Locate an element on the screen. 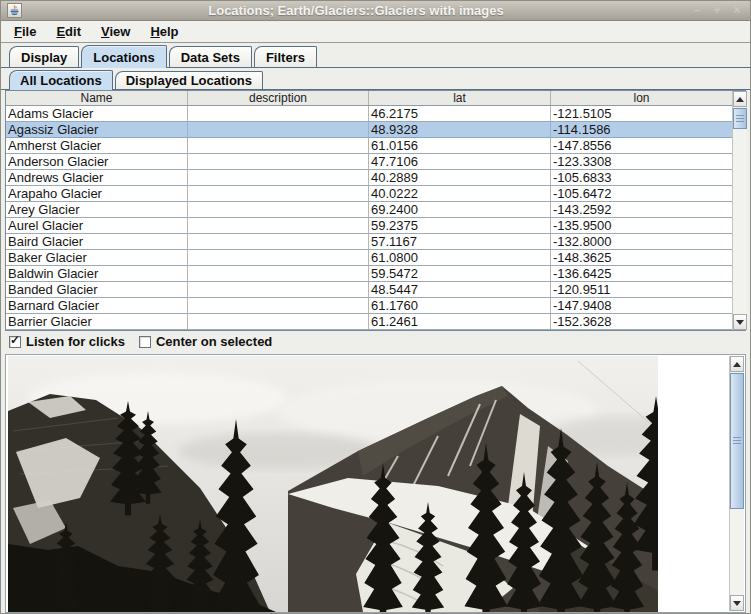 This screenshot has width=751, height=614. window-title: Locations; Earth/Glaciers::Glaciers with… is located at coordinates (356, 10).